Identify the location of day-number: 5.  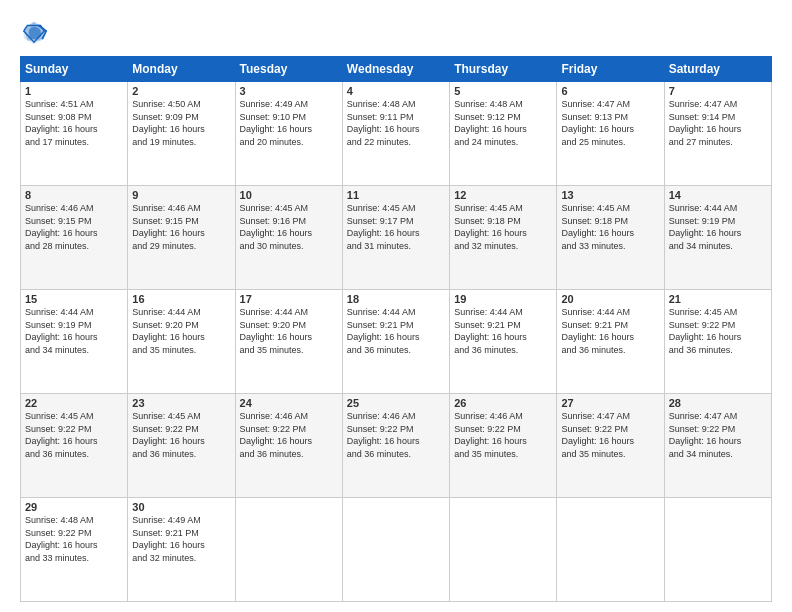
(503, 91).